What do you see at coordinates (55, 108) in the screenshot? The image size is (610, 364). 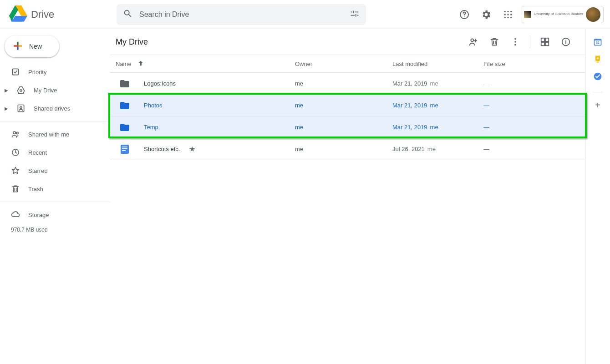 I see `sidebar-item-shared-drives: ▶ Shared drives` at bounding box center [55, 108].